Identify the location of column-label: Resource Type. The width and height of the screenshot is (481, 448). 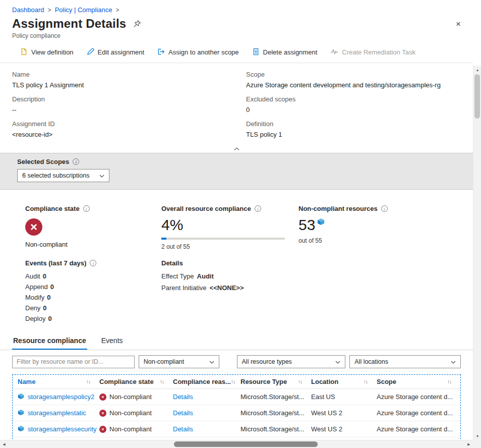
(264, 381).